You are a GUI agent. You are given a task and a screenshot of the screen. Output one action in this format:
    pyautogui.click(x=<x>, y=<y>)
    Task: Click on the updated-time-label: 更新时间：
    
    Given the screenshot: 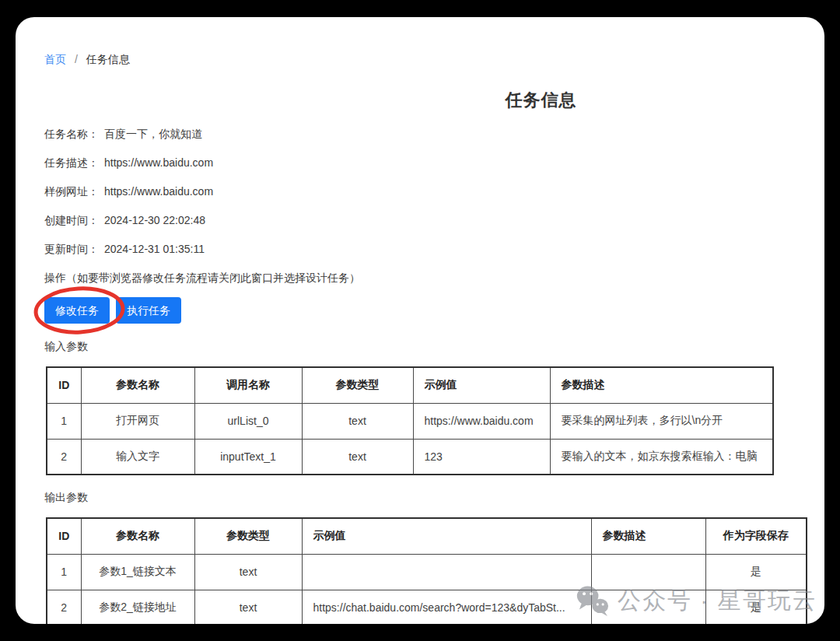 What is the action you would take?
    pyautogui.click(x=72, y=249)
    